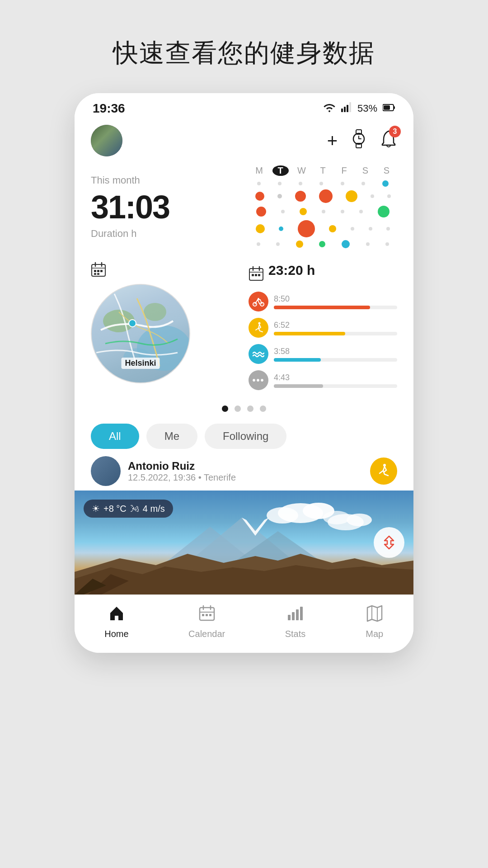 This screenshot has height=868, width=488. I want to click on weather-temp: +8 °C, so click(115, 509).